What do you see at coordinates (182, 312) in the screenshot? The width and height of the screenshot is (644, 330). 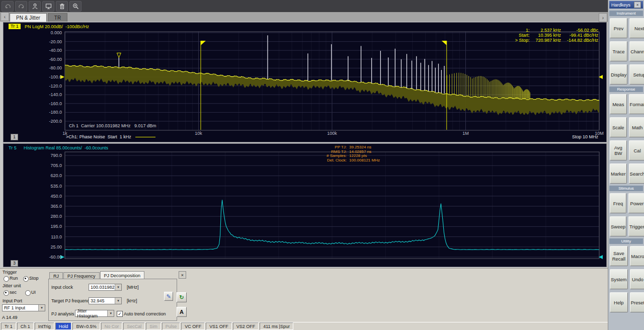 I see `a-tool-icon: A` at bounding box center [182, 312].